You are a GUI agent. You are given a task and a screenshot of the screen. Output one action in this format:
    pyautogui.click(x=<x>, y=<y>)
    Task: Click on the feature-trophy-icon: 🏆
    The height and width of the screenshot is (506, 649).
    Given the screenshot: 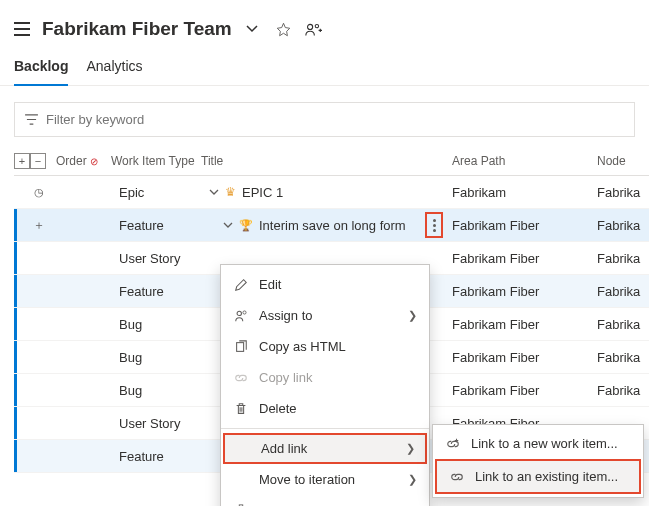 What is the action you would take?
    pyautogui.click(x=246, y=226)
    